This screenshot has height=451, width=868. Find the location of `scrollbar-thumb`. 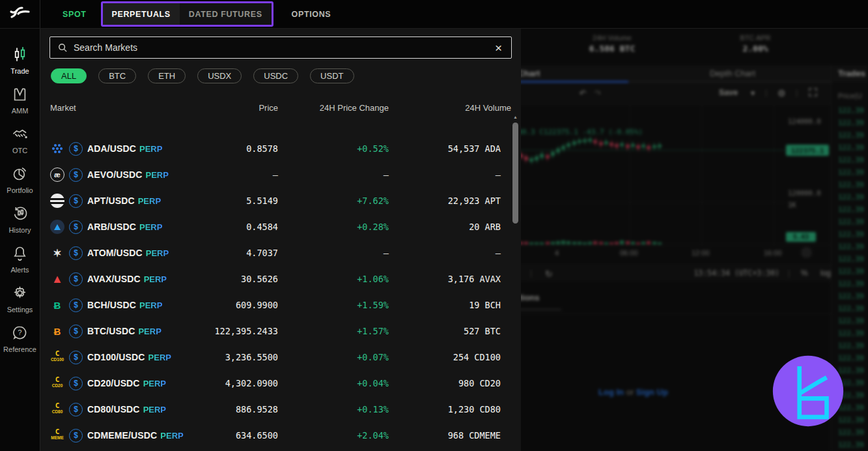

scrollbar-thumb is located at coordinates (516, 173).